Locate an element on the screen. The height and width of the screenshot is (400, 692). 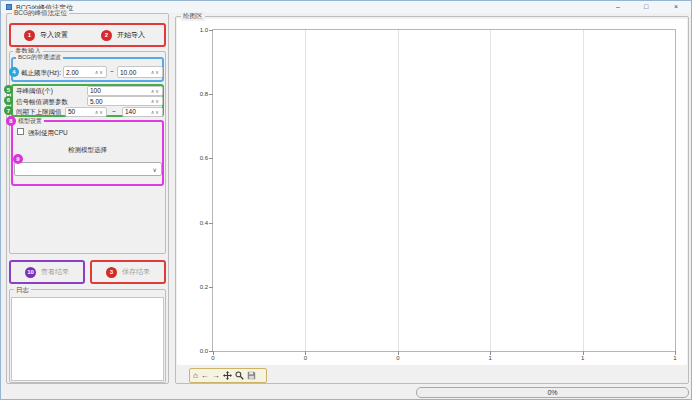
save-results-label: 保存结果 is located at coordinates (136, 272).